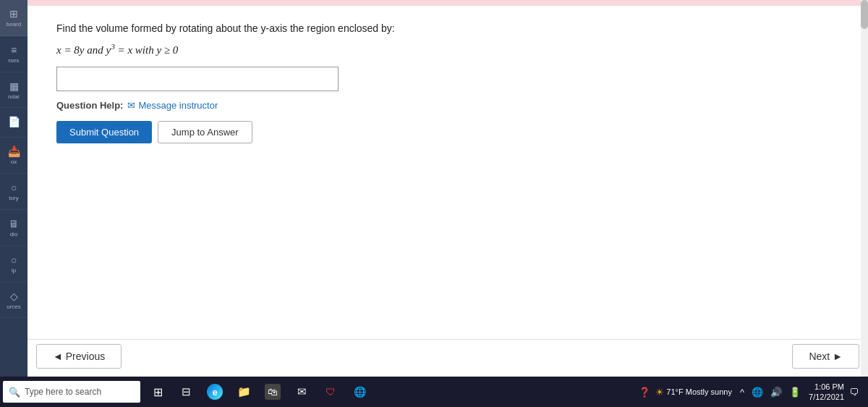 This screenshot has height=407, width=868. What do you see at coordinates (14, 264) in the screenshot?
I see `sidebar-item-help: ○ lp` at bounding box center [14, 264].